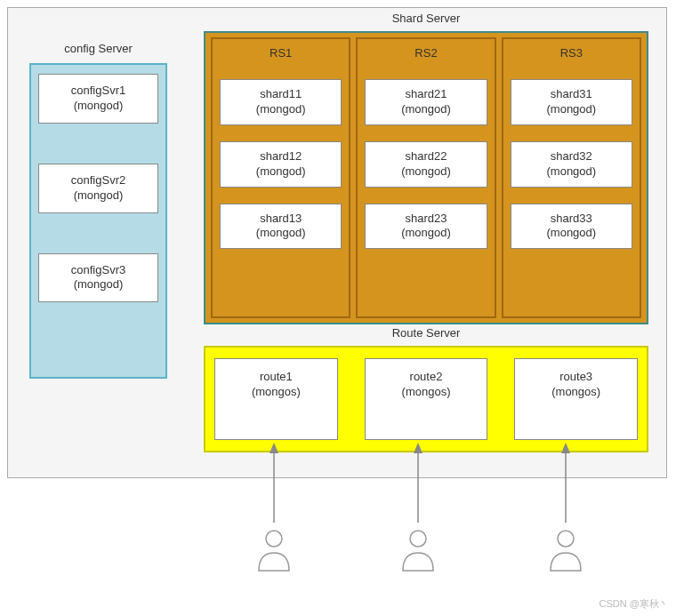 Image resolution: width=676 pixels, height=616 pixels. Describe the element at coordinates (281, 102) in the screenshot. I see `shard-node: shard11 (mongod)` at that location.